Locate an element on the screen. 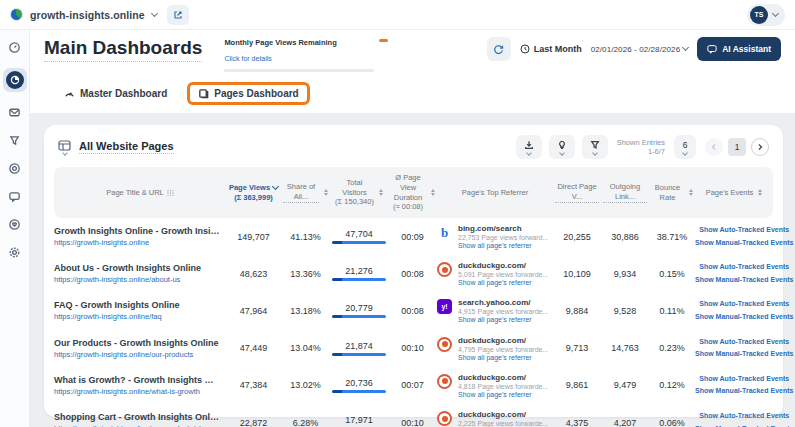  export-button is located at coordinates (529, 147).